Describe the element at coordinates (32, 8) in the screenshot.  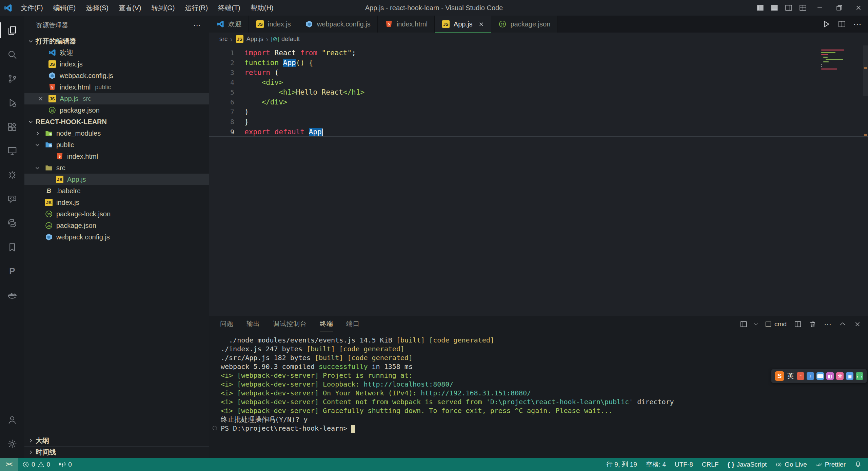
I see `menu-F: 文件(F)` at that location.